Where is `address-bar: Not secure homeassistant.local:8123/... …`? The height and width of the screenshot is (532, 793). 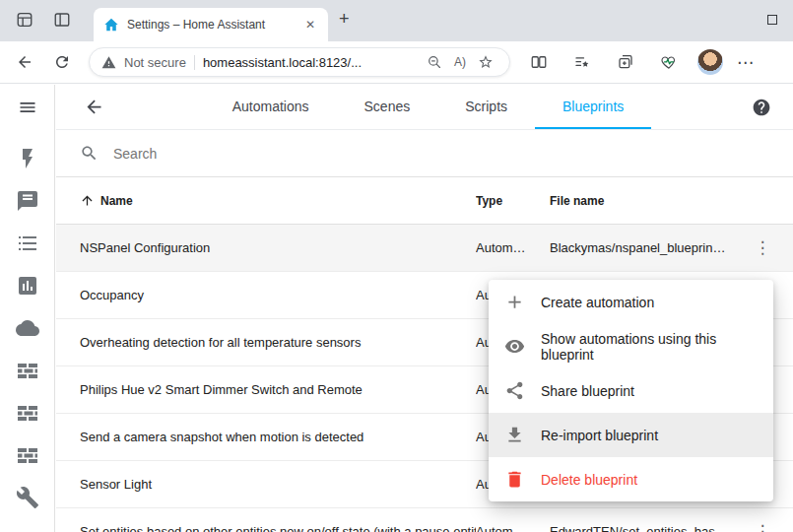
address-bar: Not secure homeassistant.local:8123/... … is located at coordinates (299, 62).